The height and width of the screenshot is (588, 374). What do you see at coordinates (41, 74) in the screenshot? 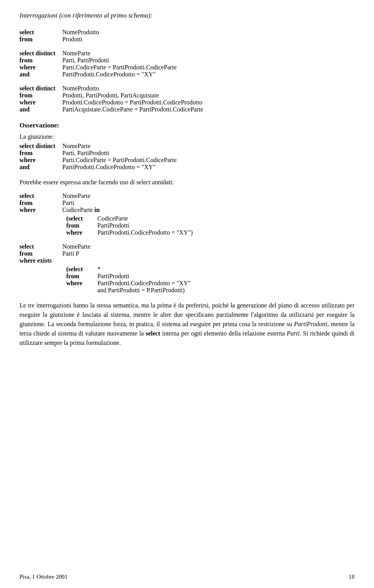
I see `keyword-and-2: and` at bounding box center [41, 74].